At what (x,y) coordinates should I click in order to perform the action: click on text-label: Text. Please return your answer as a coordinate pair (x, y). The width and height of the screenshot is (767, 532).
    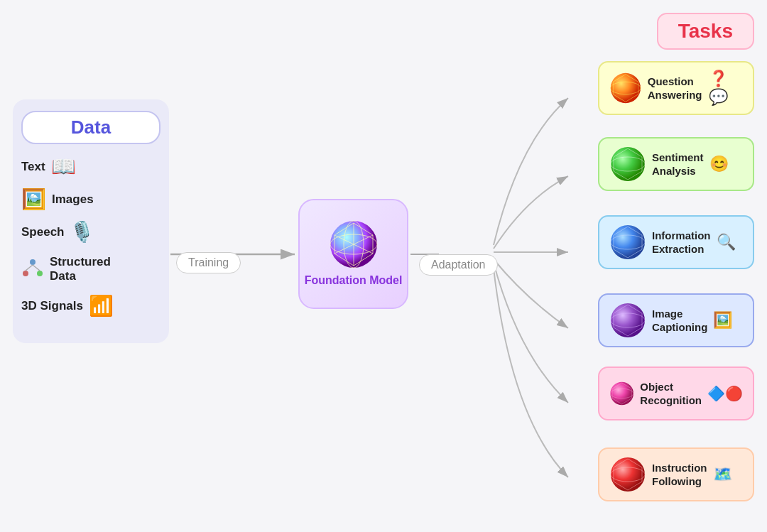
    Looking at the image, I should click on (33, 167).